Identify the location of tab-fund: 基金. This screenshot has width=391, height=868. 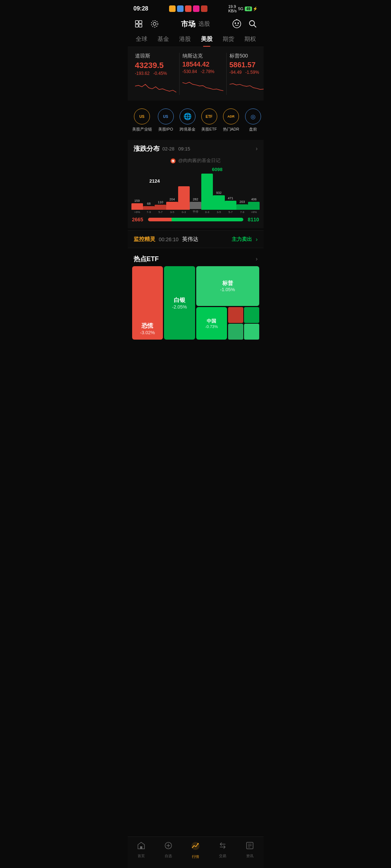
(163, 39).